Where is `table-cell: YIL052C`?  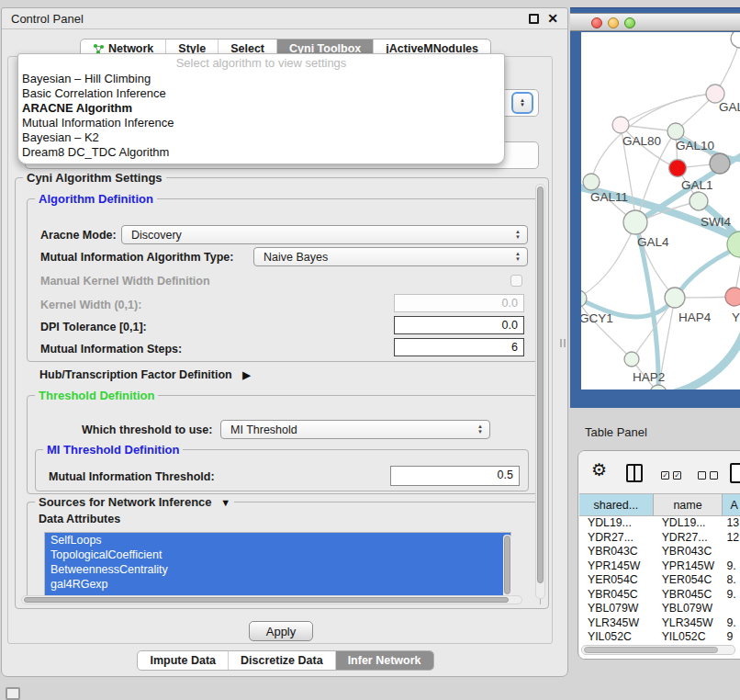
table-cell: YIL052C is located at coordinates (689, 638).